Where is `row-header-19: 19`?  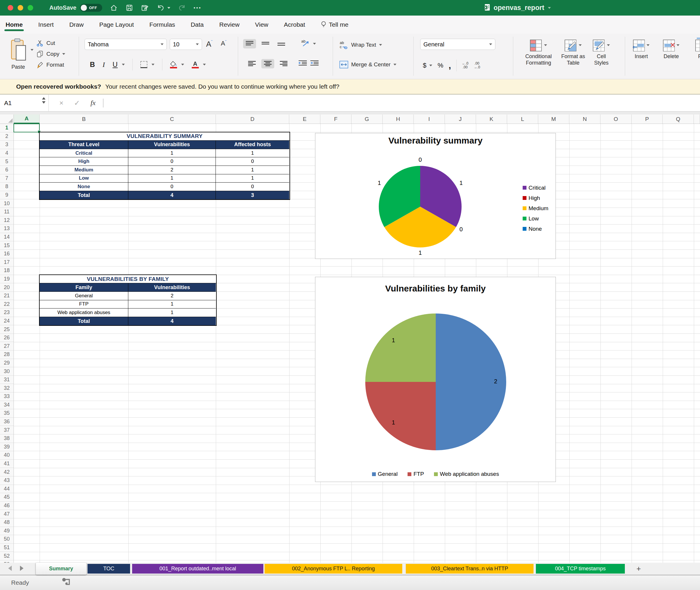
row-header-19: 19 is located at coordinates (7, 279).